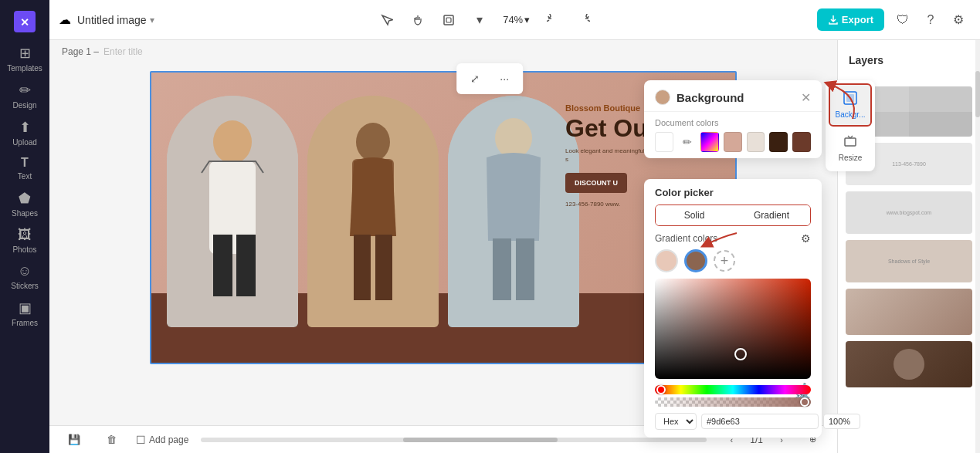 The height and width of the screenshot is (453, 980). Describe the element at coordinates (25, 59) in the screenshot. I see `sidebar-item-templates: ⊞ Templates` at that location.